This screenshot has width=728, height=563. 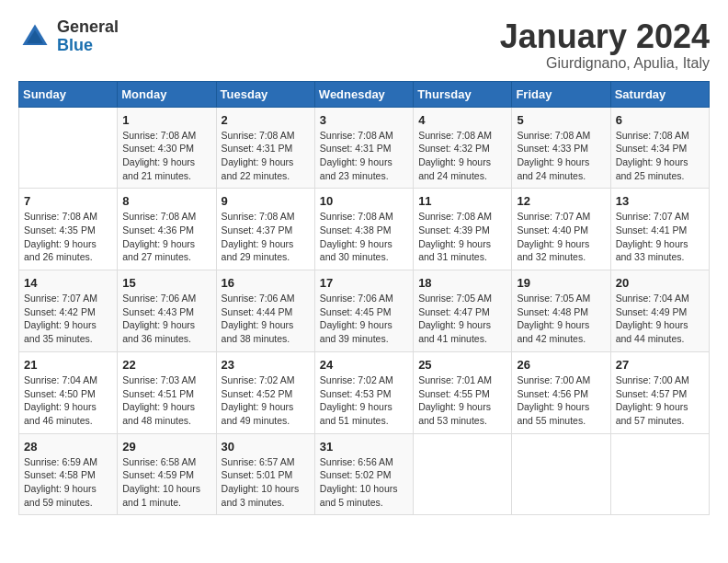 What do you see at coordinates (88, 46) in the screenshot?
I see `logo-blue-text: Blue` at bounding box center [88, 46].